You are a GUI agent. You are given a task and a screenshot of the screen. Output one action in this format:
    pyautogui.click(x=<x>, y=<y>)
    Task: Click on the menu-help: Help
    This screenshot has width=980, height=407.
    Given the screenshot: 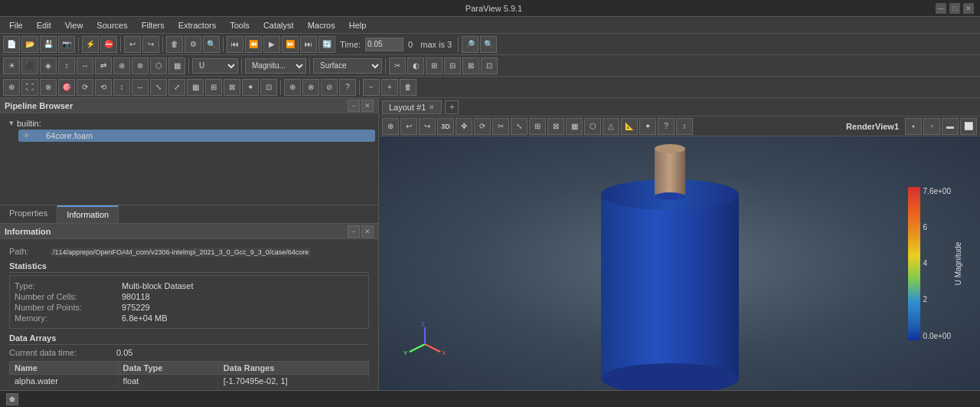 What is the action you would take?
    pyautogui.click(x=358, y=25)
    